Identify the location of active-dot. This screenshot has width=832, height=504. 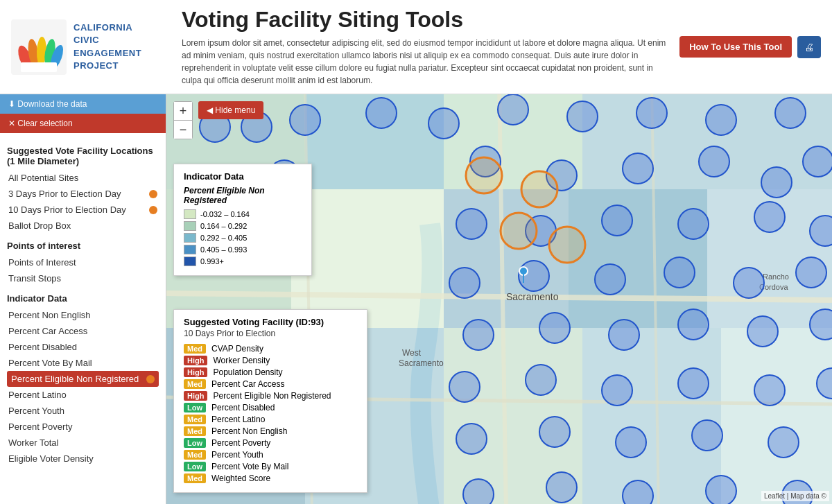
(153, 210).